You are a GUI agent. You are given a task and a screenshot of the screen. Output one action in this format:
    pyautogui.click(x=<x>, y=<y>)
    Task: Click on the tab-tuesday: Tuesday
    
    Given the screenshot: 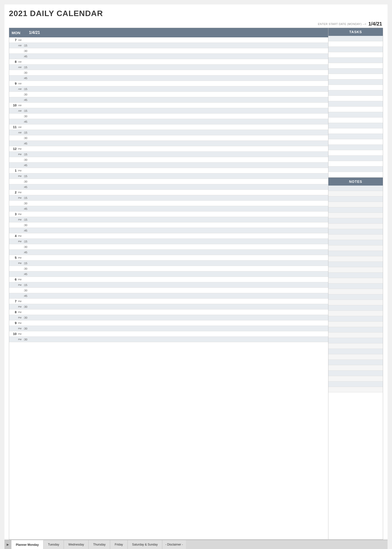 What is the action you would take?
    pyautogui.click(x=54, y=545)
    